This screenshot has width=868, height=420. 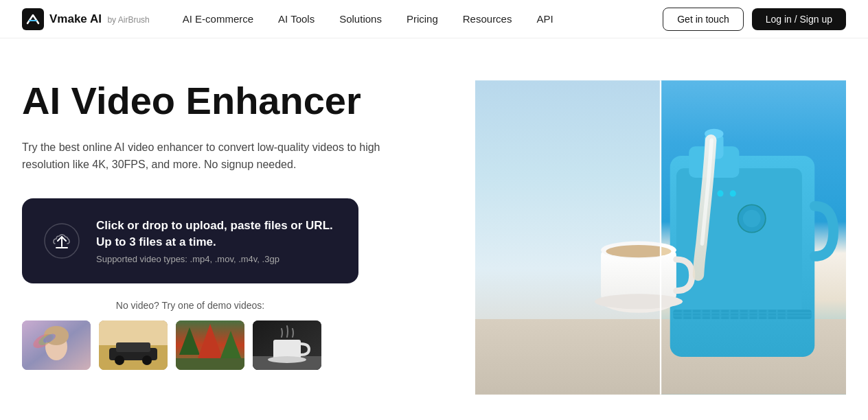 What do you see at coordinates (218, 19) in the screenshot?
I see `nav-ai-ecommerce: AI E-commerce` at bounding box center [218, 19].